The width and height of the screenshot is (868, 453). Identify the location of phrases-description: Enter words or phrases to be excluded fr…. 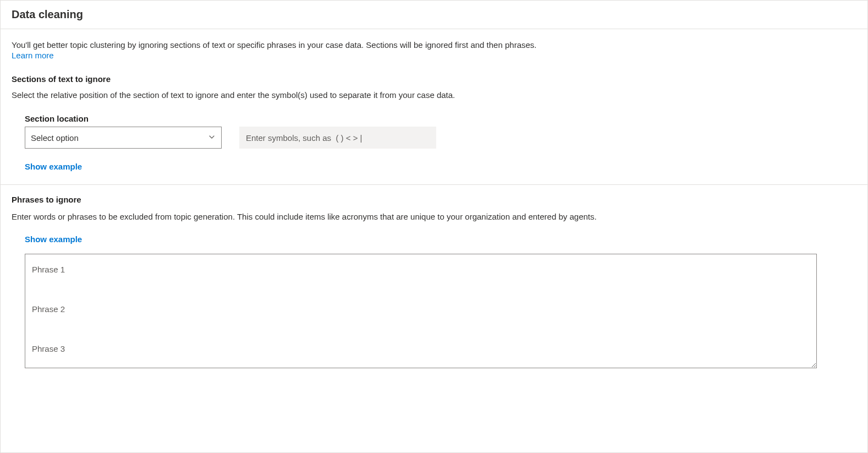
(358, 217).